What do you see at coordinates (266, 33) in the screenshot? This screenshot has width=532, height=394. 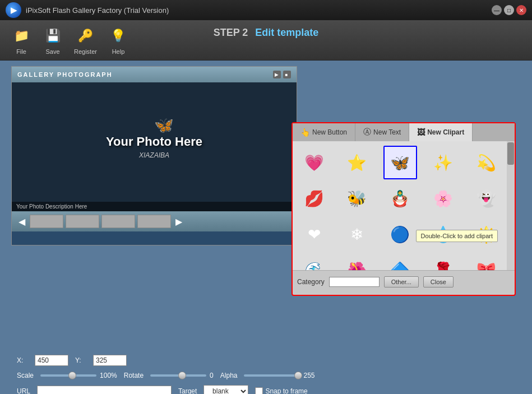 I see `step-label: STEP 2 Edit template` at bounding box center [266, 33].